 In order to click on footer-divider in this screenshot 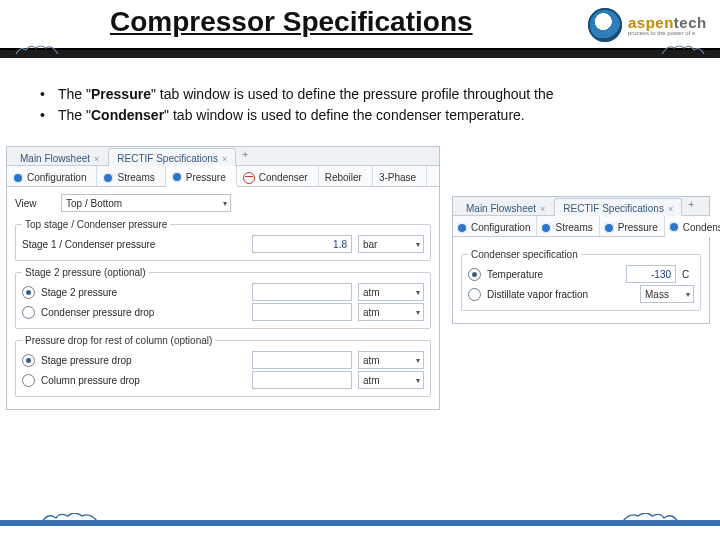, I will do `click(360, 524)`.